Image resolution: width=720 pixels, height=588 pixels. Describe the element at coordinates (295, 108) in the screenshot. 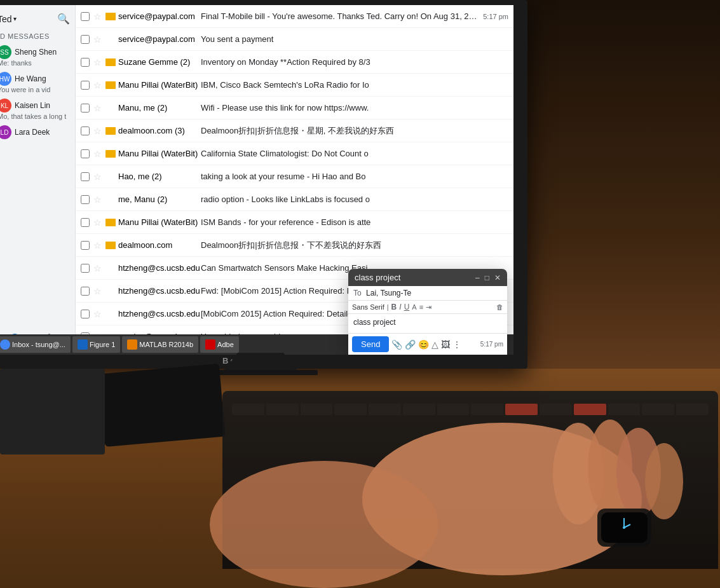

I see `table-row: ☆ Manu, me (2) Wifi - Please use this li…` at that location.